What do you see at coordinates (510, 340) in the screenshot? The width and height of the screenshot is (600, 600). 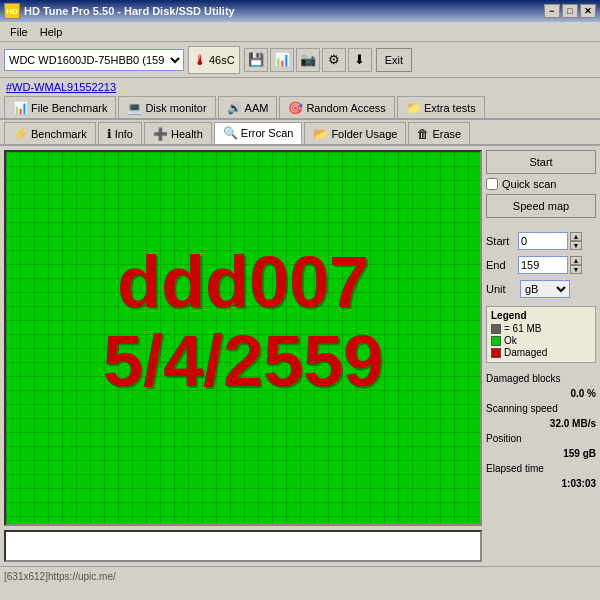 I see `legend-ok-label: Ok` at bounding box center [510, 340].